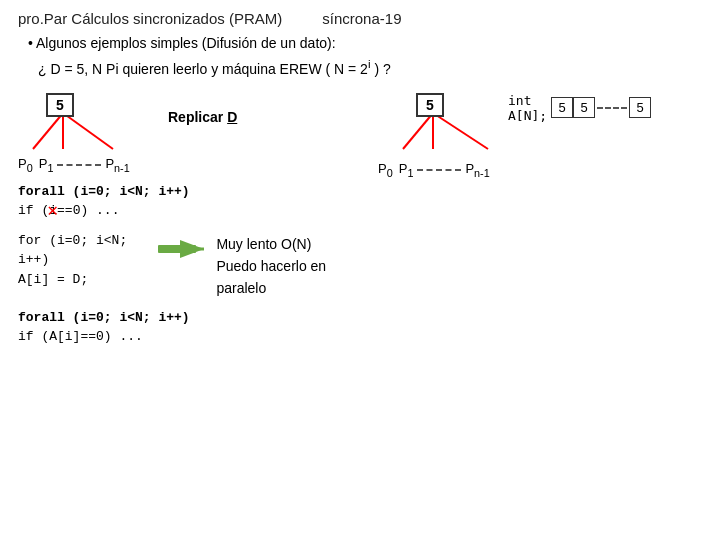  What do you see at coordinates (477, 170) in the screenshot?
I see `pn1-right-label: Pn-1` at bounding box center [477, 170].